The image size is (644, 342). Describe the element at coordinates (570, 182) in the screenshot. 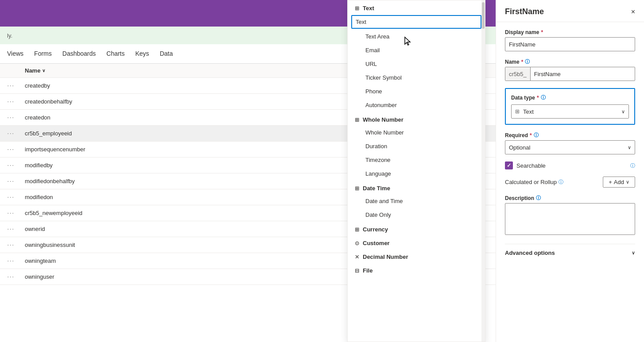

I see `calc-rollup-row: Calculated or Rollup ⓘ + Add ∨` at that location.